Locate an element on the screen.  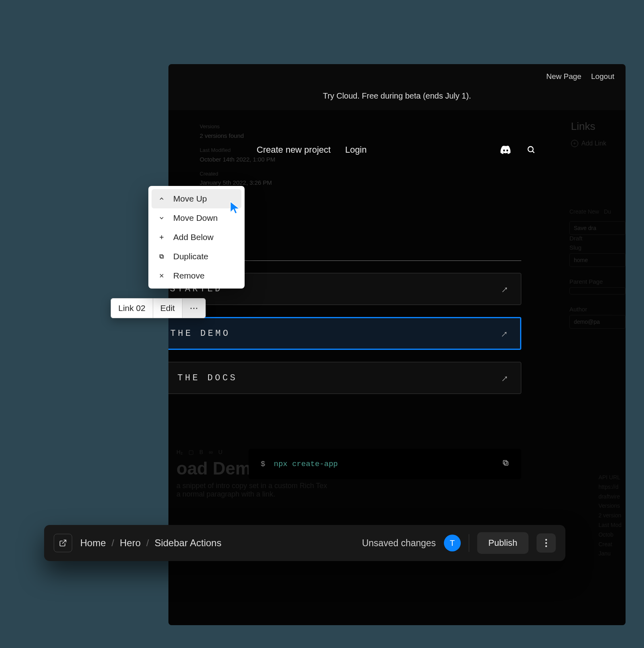
menu-item-move-down: Move Down is located at coordinates (196, 218).